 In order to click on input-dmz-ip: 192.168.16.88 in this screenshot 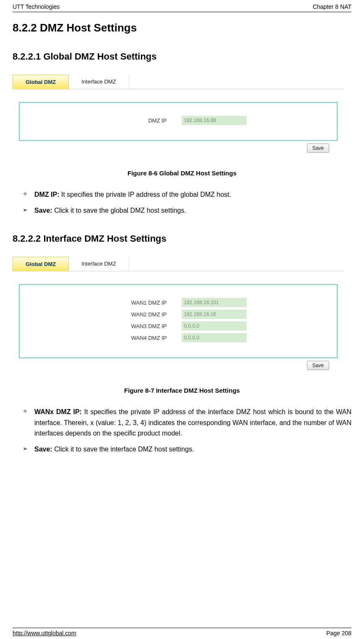, I will do `click(214, 120)`.